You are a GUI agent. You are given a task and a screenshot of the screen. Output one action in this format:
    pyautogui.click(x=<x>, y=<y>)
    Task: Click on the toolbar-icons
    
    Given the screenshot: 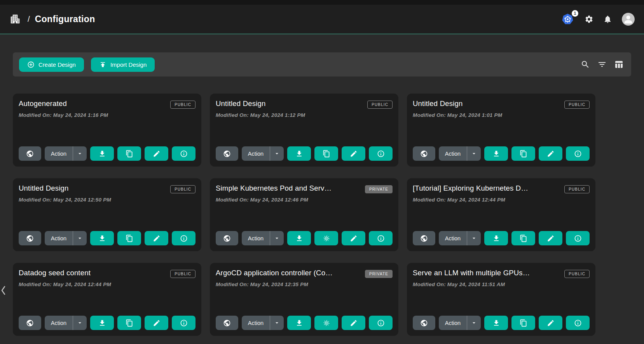 What is the action you would take?
    pyautogui.click(x=603, y=64)
    